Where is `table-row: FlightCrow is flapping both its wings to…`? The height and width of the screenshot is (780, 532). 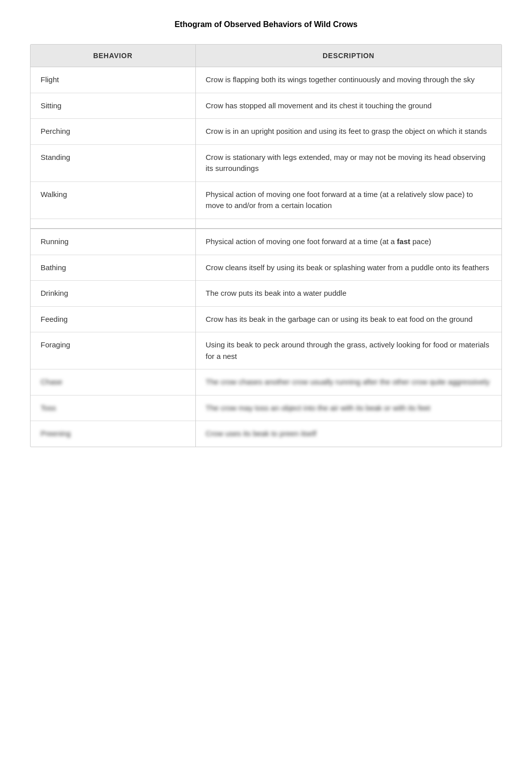 table-row: FlightCrow is flapping both its wings to… is located at coordinates (266, 80).